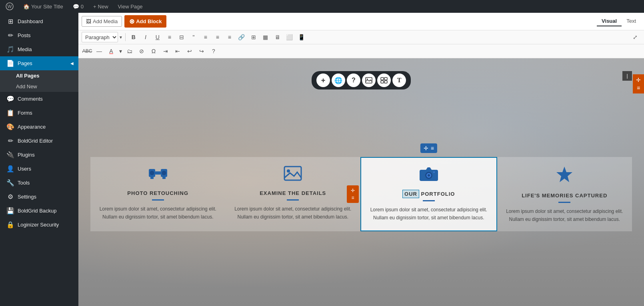 Image resolution: width=644 pixels, height=306 pixels. Describe the element at coordinates (432, 148) in the screenshot. I see `block-menu-button: ≡` at that location.